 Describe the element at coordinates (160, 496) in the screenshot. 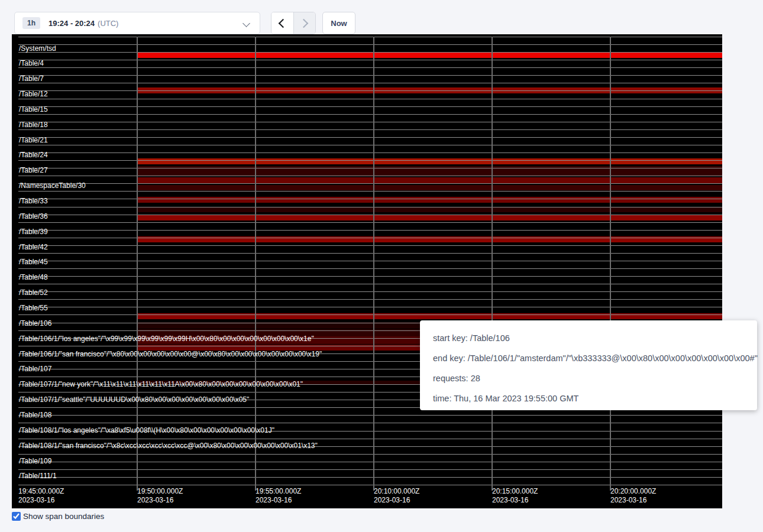

I see `axis-time-label: 19:50:00.000Z2023-03-16` at that location.